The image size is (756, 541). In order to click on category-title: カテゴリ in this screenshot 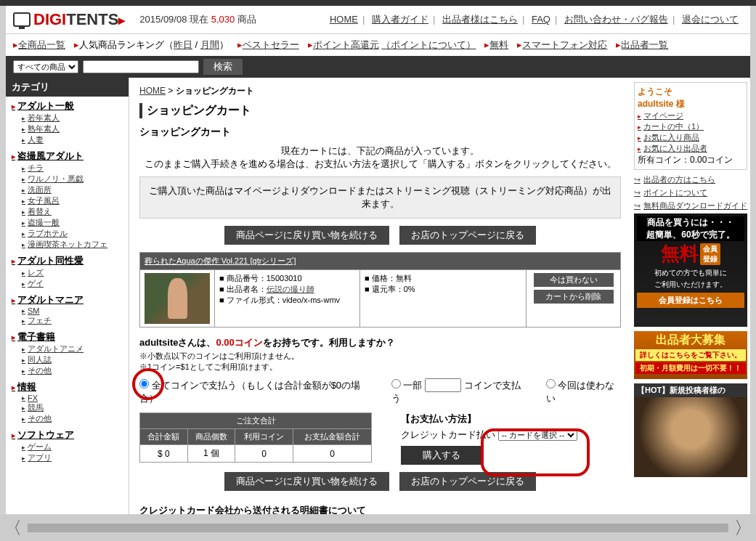, I will do `click(67, 87)`.